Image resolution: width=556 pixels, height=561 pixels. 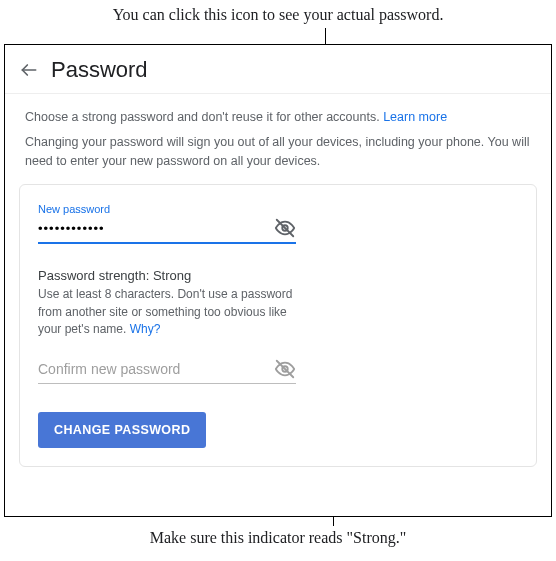 I want to click on annotation-bottom: Make sure this indicator reads "Strong.", so click(x=278, y=535).